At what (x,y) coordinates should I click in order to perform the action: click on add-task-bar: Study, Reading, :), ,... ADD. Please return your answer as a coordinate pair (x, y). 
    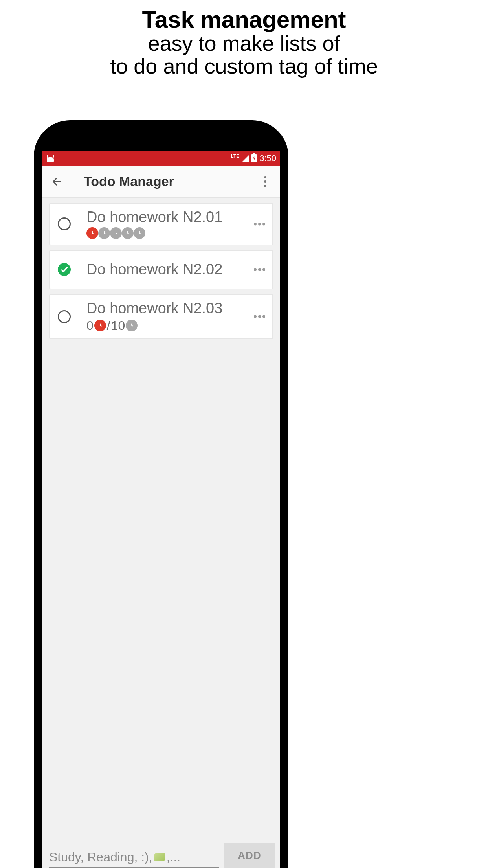
    Looking at the image, I should click on (162, 854).